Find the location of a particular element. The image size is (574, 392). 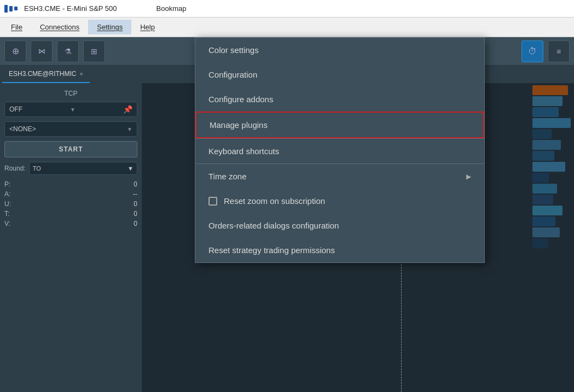

window-title: ESH3.CME - E-Mini S&P 500 is located at coordinates (71, 9).